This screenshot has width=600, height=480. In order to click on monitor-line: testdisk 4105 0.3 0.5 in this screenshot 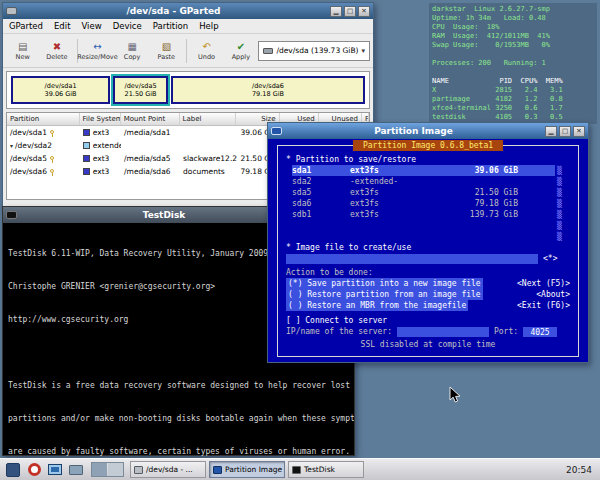, I will do `click(513, 118)`.